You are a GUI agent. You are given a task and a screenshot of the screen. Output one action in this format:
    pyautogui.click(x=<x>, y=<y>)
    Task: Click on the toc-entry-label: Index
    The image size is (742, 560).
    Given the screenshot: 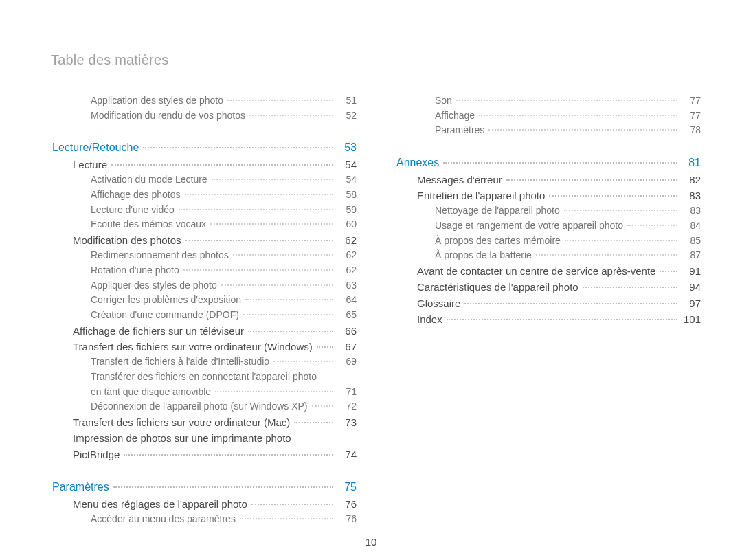 What is the action you would take?
    pyautogui.click(x=430, y=319)
    